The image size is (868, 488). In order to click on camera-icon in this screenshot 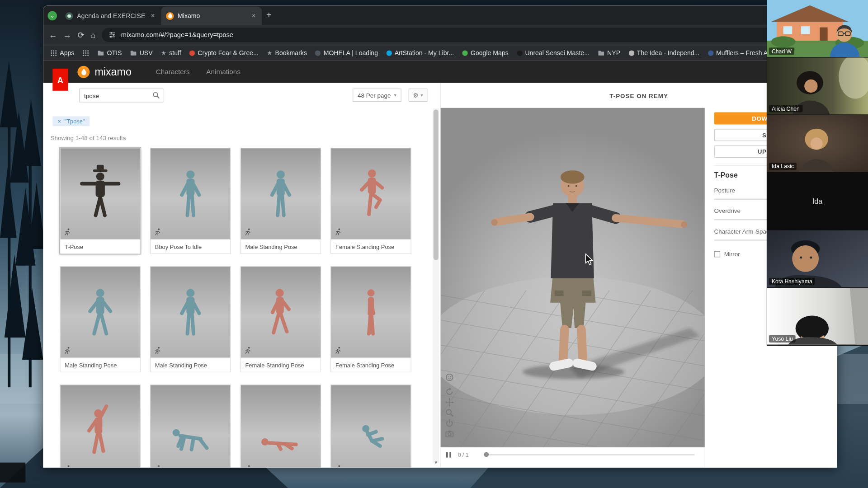, I will do `click(449, 434)`.